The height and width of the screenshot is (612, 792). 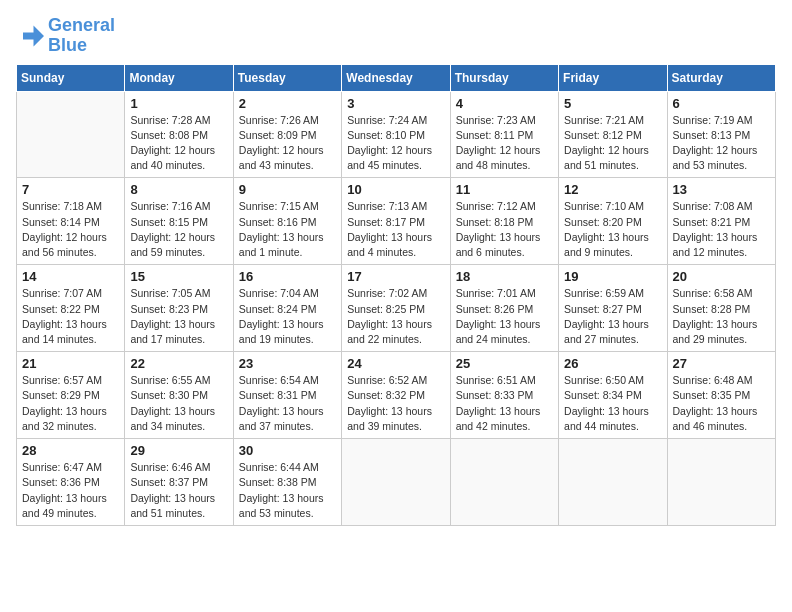 I want to click on day-info: Sunrise: 6:47 AMSunset: 8:36 PMDaylight:…, so click(x=70, y=490).